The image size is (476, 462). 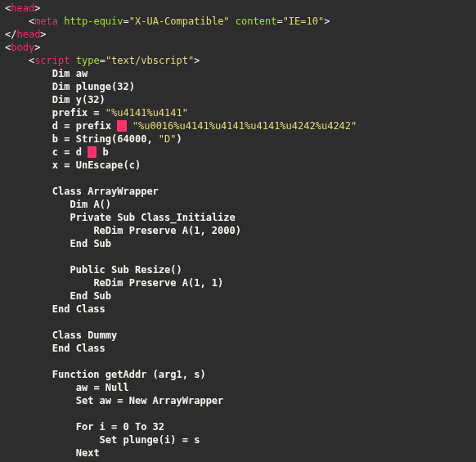 I want to click on vb-code: ReDim Preserve A(1, 461), so click(x=167, y=231).